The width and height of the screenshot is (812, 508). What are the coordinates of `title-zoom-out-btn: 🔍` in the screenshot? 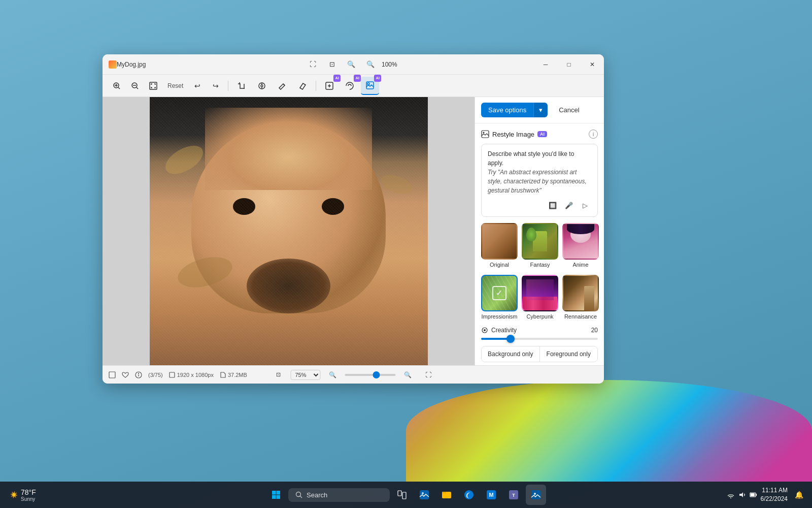 It's located at (351, 65).